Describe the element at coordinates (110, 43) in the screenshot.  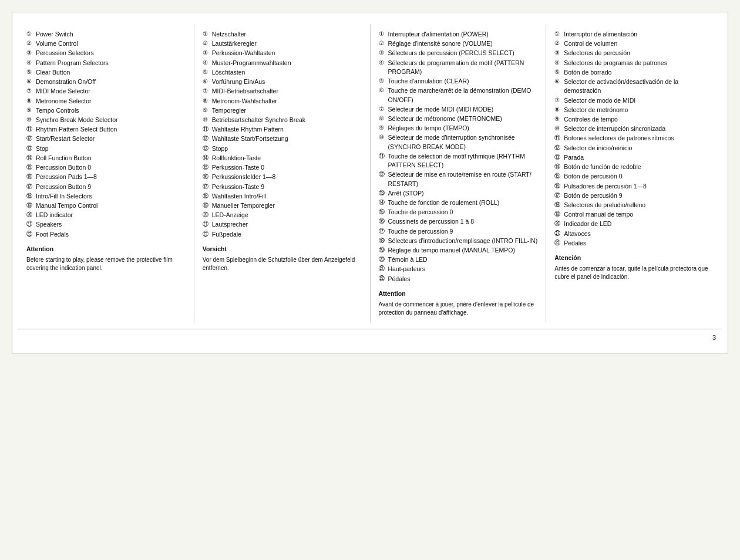
I see `item-text: Volume Control` at that location.